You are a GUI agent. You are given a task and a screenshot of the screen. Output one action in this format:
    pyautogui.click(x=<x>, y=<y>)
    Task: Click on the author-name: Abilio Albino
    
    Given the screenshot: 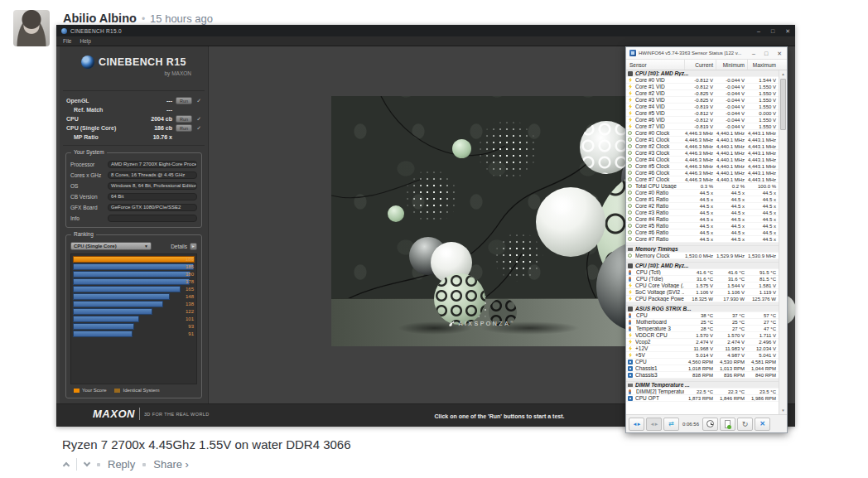 What is the action you would take?
    pyautogui.click(x=99, y=18)
    